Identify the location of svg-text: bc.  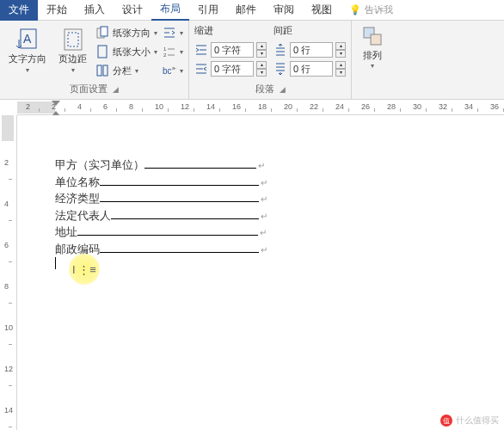
(167, 71).